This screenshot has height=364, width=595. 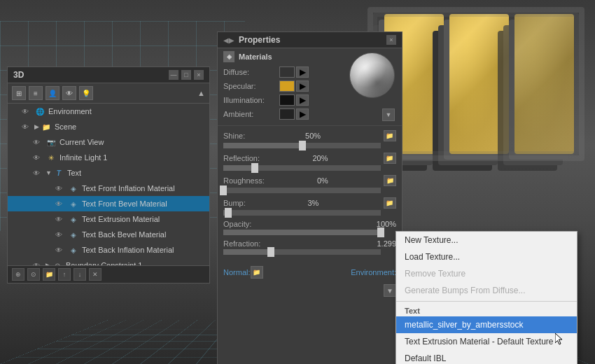 I want to click on eye-icon-ex: 👁, so click(x=60, y=220).